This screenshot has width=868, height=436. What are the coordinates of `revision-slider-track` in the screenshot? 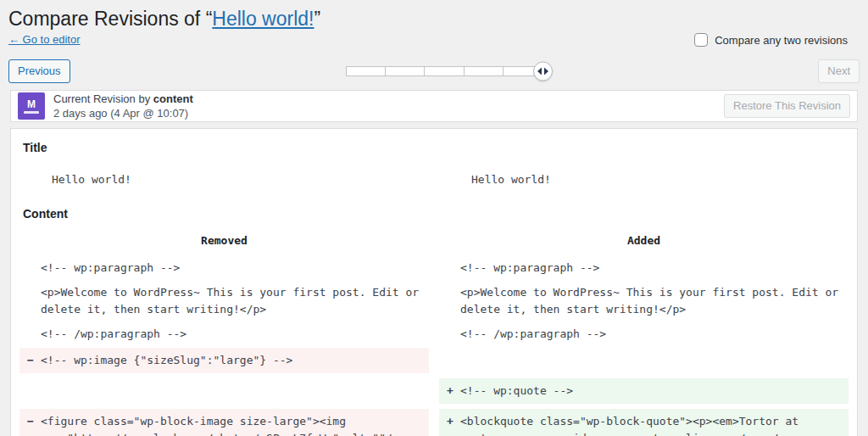 It's located at (444, 71).